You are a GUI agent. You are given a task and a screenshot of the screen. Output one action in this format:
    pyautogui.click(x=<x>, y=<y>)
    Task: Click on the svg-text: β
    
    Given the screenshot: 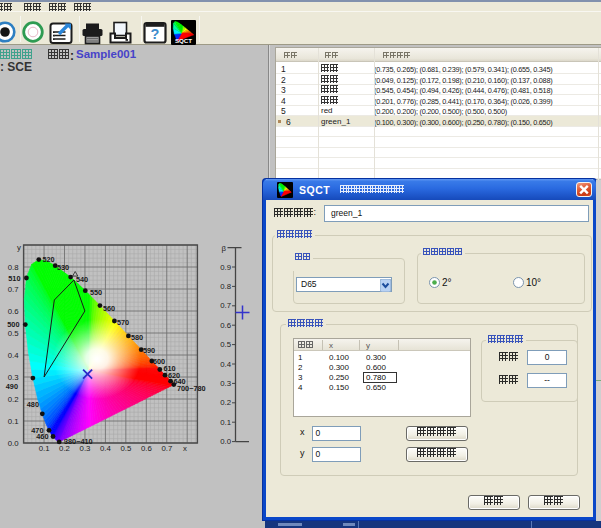 What is the action you would take?
    pyautogui.click(x=224, y=248)
    